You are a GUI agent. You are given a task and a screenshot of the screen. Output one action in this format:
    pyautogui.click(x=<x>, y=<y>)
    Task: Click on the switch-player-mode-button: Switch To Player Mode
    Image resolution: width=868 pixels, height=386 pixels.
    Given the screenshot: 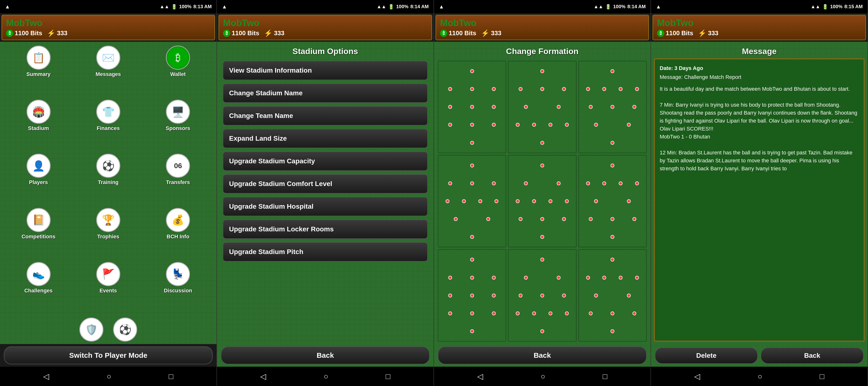 What is the action you would take?
    pyautogui.click(x=108, y=355)
    